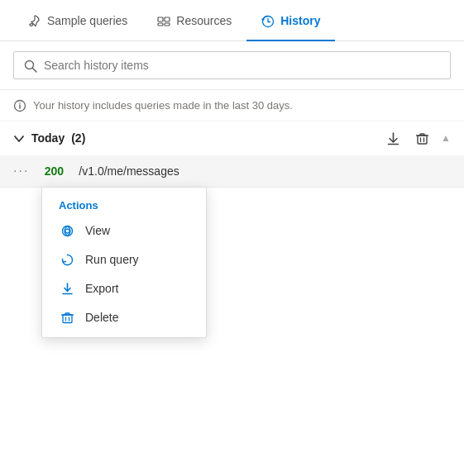 This screenshot has width=464, height=476. What do you see at coordinates (78, 138) in the screenshot?
I see `section-count: (2)` at bounding box center [78, 138].